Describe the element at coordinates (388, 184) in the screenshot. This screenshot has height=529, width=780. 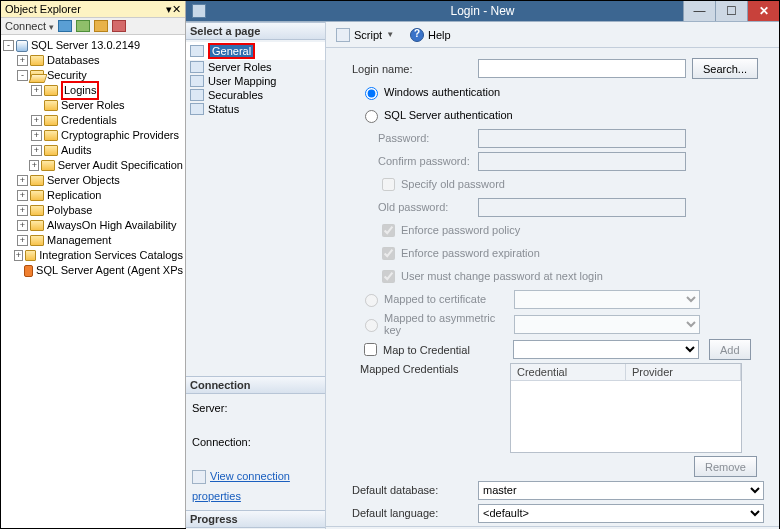
I see `specify-old-password-checkbox` at that location.